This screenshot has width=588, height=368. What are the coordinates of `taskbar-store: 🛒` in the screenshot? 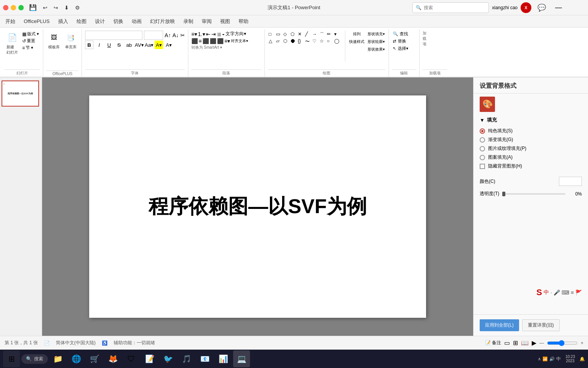 It's located at (95, 359).